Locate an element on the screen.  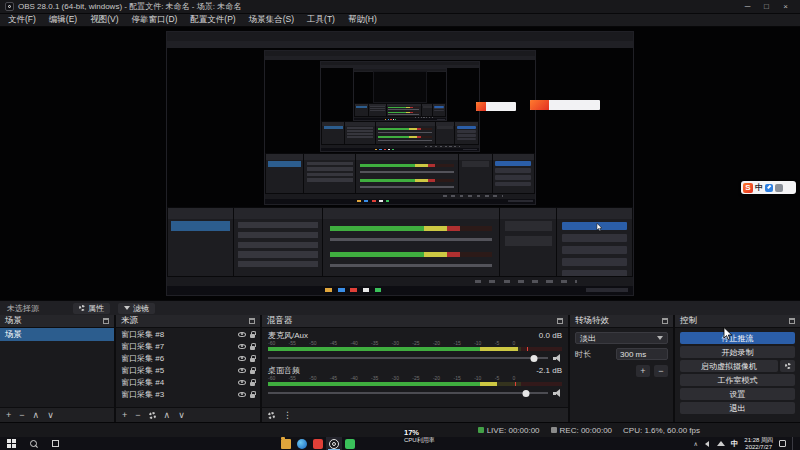
taskbar-media-app is located at coordinates (318, 444).